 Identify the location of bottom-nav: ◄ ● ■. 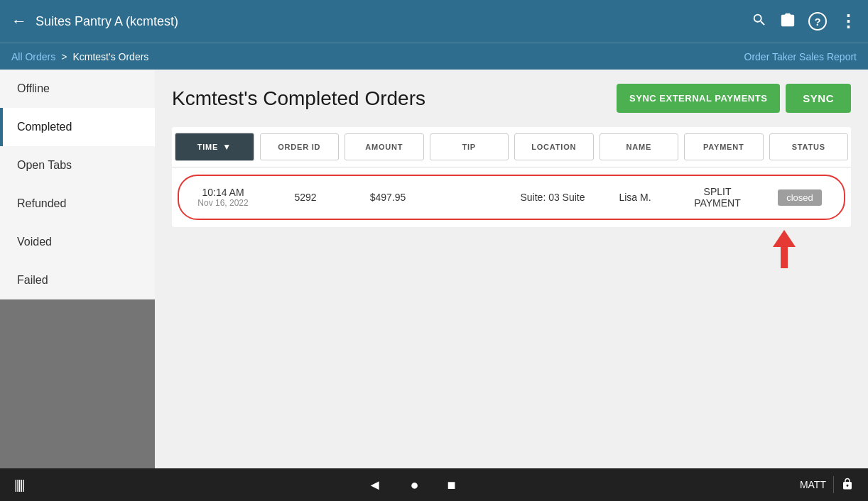
(412, 485).